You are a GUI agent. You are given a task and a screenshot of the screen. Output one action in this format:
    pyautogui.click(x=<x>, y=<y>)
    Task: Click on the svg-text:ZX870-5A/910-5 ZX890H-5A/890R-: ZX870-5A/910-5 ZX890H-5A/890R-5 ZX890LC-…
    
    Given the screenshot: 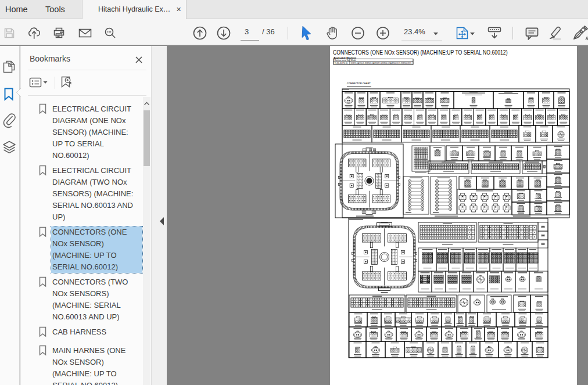 What is the action you would take?
    pyautogui.click(x=381, y=63)
    